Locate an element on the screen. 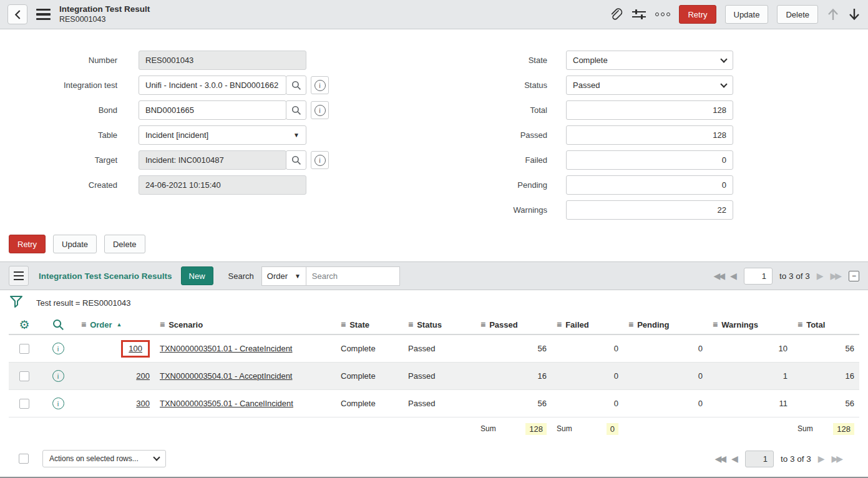 This screenshot has width=868, height=478. attachment-icon is located at coordinates (616, 14).